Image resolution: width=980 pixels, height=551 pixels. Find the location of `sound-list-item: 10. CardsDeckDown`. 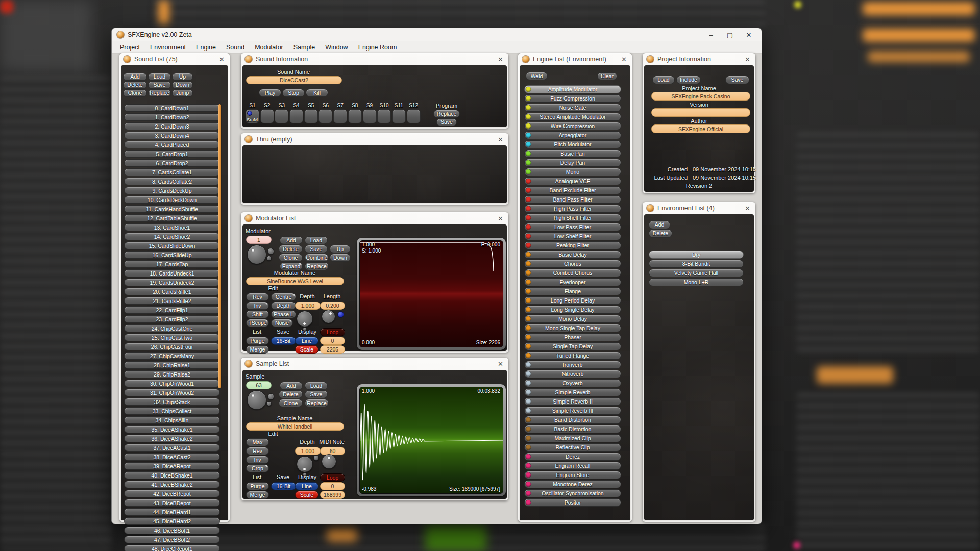

sound-list-item: 10. CardsDeckDown is located at coordinates (172, 200).